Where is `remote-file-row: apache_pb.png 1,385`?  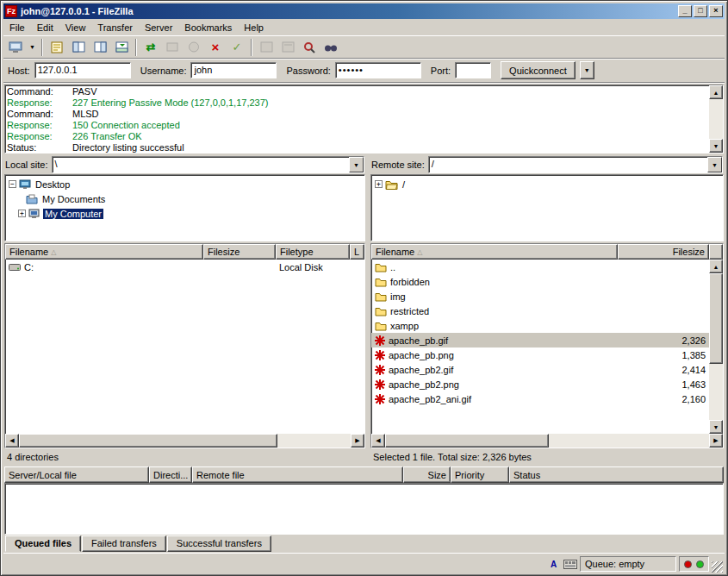 remote-file-row: apache_pb.png 1,385 is located at coordinates (540, 355).